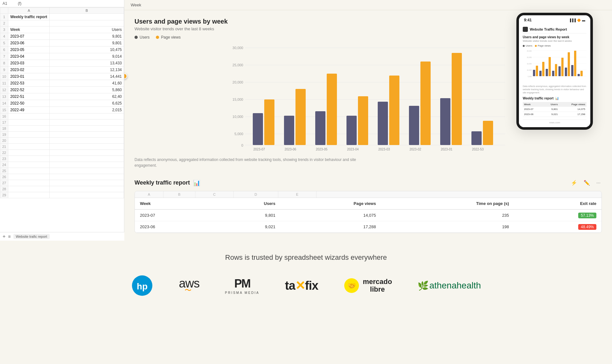 This screenshot has height=364, width=612. Describe the element at coordinates (62, 141) in the screenshot. I see `spreadsheet-row: 20` at that location.